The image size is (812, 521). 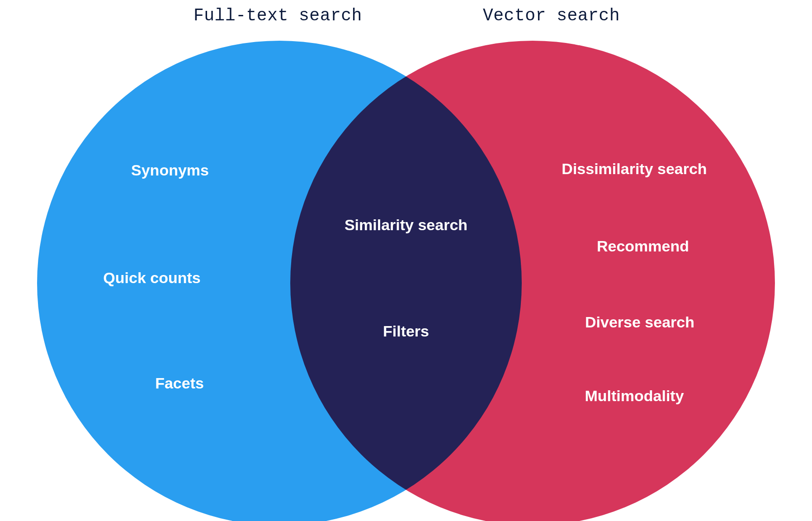 What do you see at coordinates (152, 278) in the screenshot?
I see `left-item-1: Quick counts` at bounding box center [152, 278].